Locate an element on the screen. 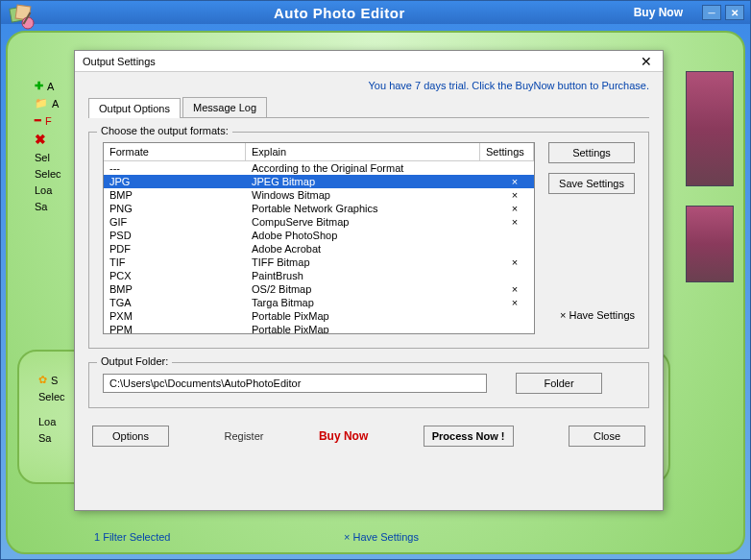 This screenshot has width=751, height=560. tab-message-log: Message Log is located at coordinates (225, 108).